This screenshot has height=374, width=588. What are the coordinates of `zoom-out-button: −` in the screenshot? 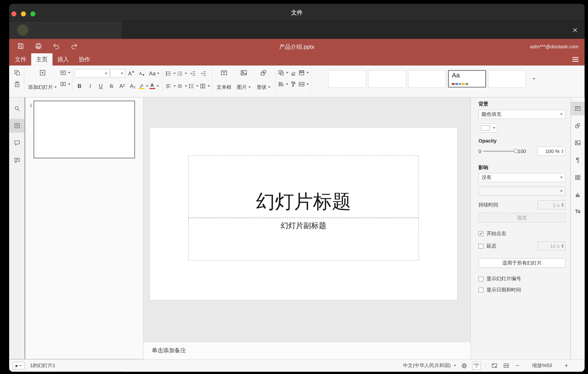 It's located at (518, 366).